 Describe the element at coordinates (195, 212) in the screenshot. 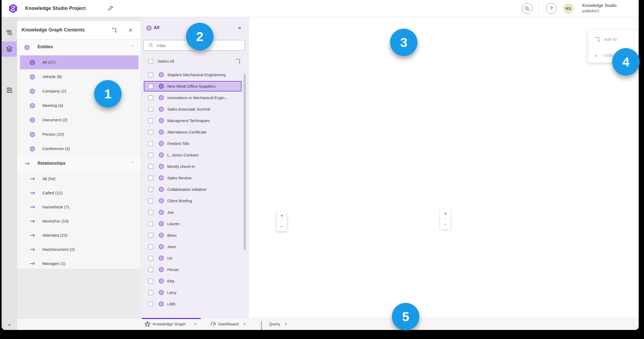

I see `entity-instance-item: Joe` at that location.